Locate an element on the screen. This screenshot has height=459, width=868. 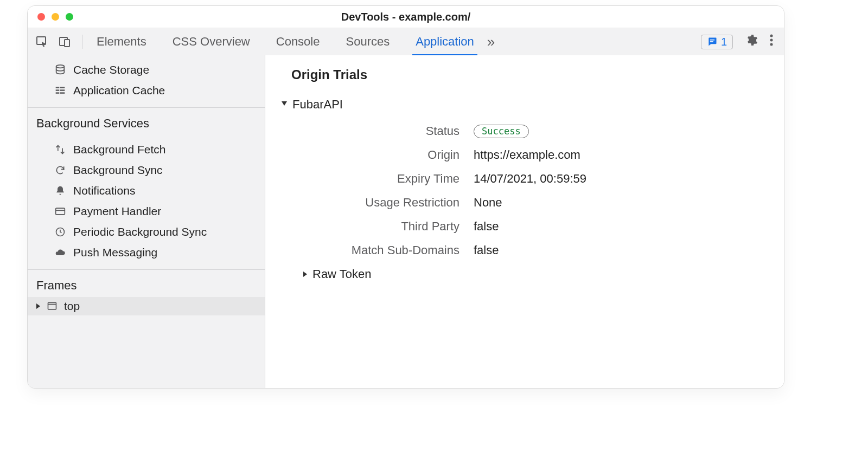
usage-label: Usage Restriction is located at coordinates (382, 203).